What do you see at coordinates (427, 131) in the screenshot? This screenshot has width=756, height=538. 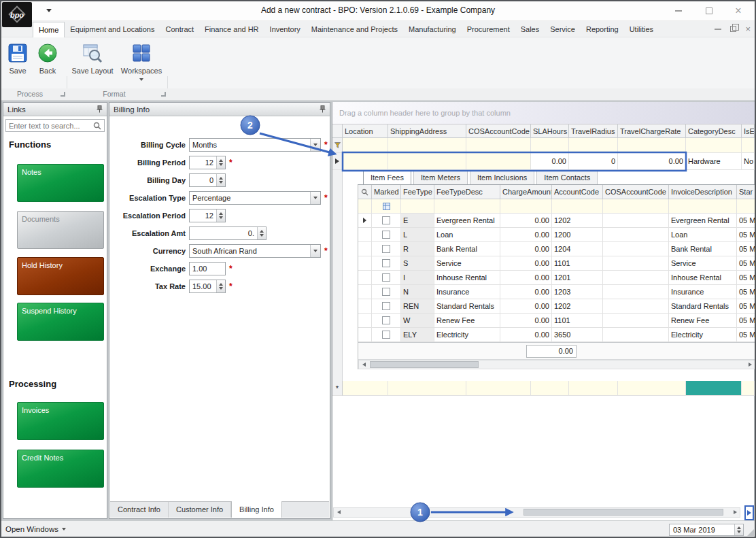 I see `column-header-shippingaddress: ShippingAddress` at bounding box center [427, 131].